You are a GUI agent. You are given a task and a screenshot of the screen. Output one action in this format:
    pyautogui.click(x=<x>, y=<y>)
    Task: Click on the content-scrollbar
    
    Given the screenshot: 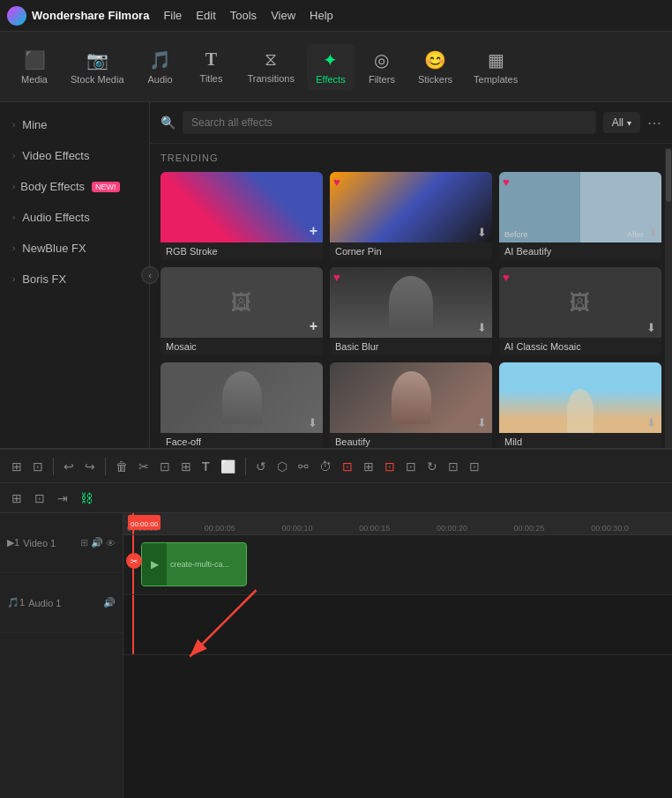 What is the action you would take?
    pyautogui.click(x=668, y=298)
    